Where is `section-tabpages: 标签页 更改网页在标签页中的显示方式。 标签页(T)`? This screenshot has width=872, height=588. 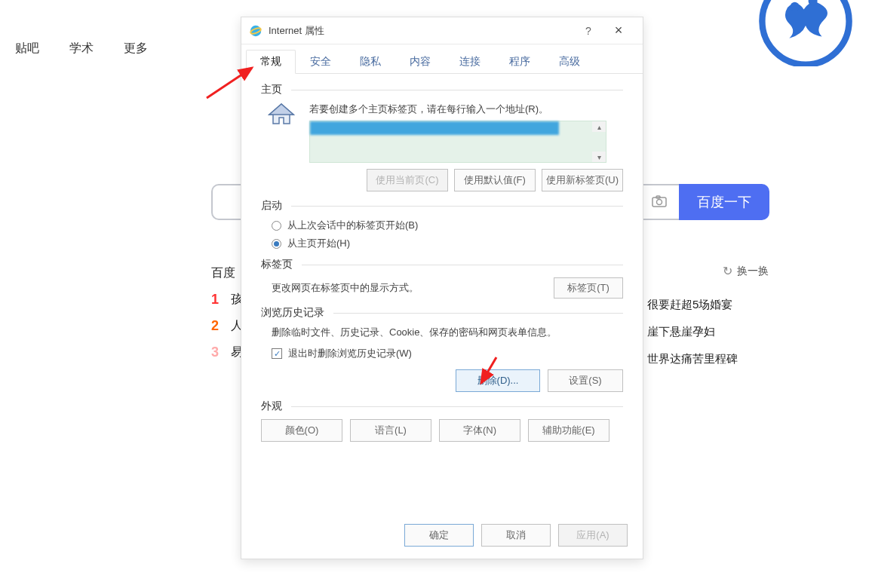 section-tabpages: 标签页 更改网页在标签页中的显示方式。 标签页(T) is located at coordinates (442, 278).